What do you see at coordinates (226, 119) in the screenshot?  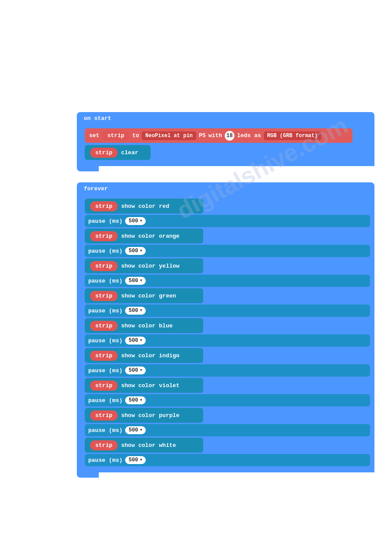 I see `on-start-header: on start` at bounding box center [226, 119].